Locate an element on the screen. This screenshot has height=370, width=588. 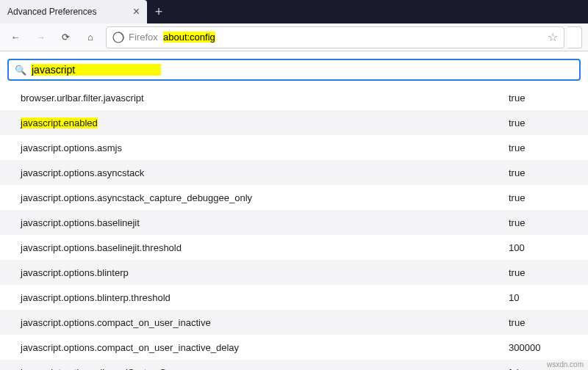
pref-name: browser.urlbar.filter.javascript is located at coordinates (265, 98).